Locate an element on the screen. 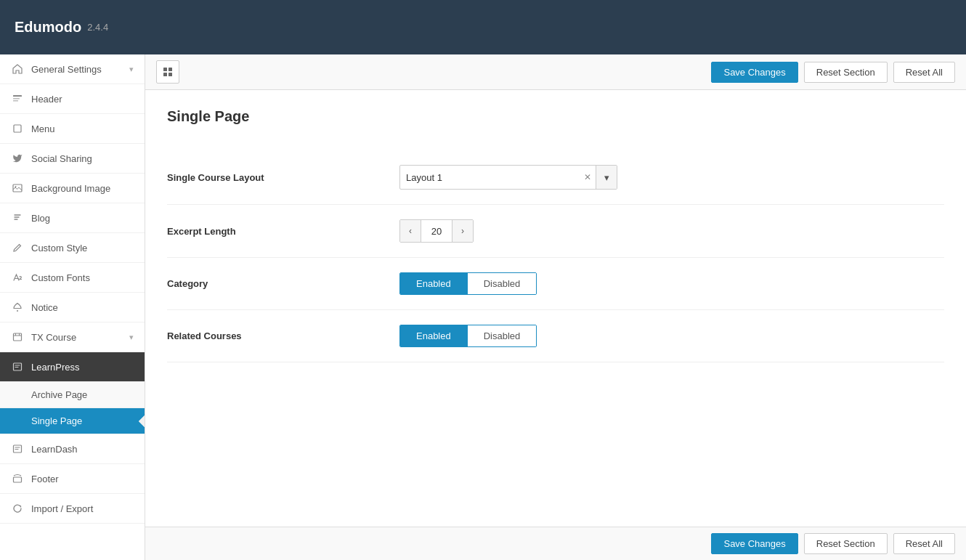  sidebar-item-import-export-label: Import / Export is located at coordinates (62, 508).